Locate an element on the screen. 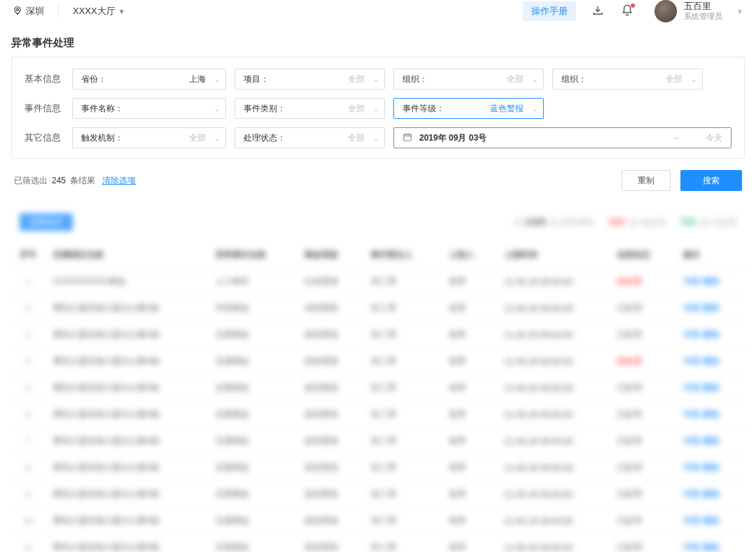  select-org-2: 组织： 全部 ⌄ is located at coordinates (627, 79).